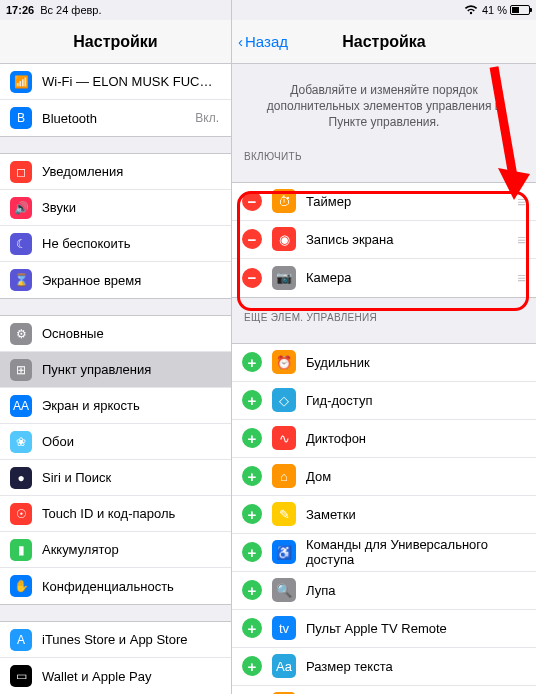 The width and height of the screenshot is (536, 694). Describe the element at coordinates (416, 552) in the screenshot. I see `cc-label: Команды для Универсального доступа` at that location.